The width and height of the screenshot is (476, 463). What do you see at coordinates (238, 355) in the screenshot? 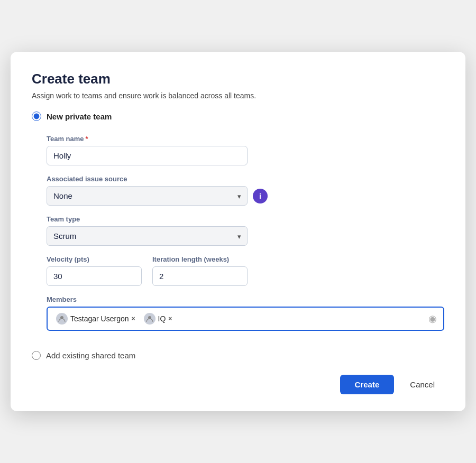
I see `add-existing-team-option: Add existing shared team` at bounding box center [238, 355].